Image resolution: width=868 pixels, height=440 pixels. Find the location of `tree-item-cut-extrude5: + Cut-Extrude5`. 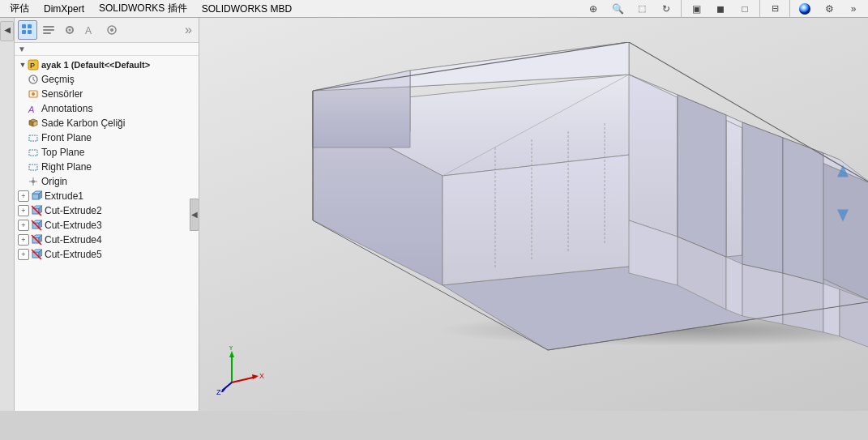

tree-item-cut-extrude5: + Cut-Extrude5 is located at coordinates (107, 254).